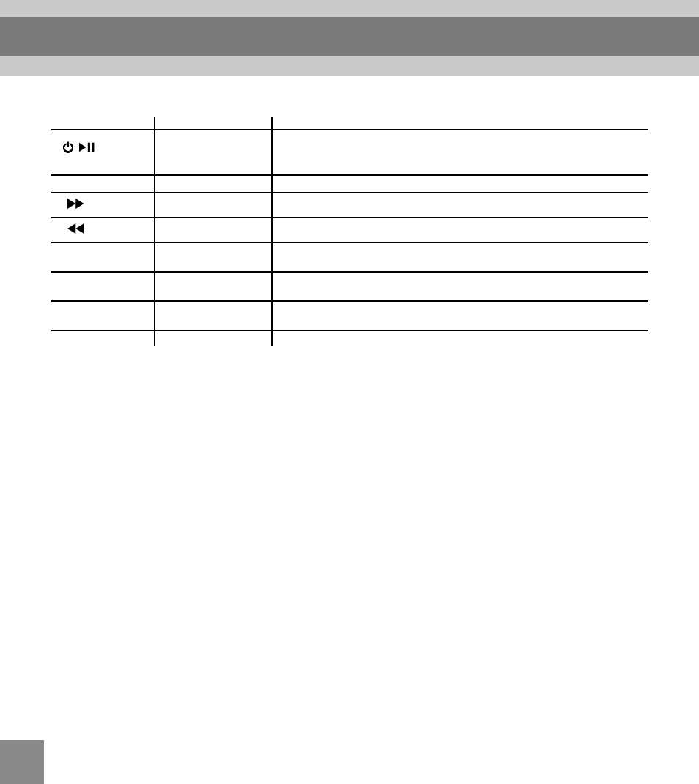 The height and width of the screenshot is (784, 699). What do you see at coordinates (77, 229) in the screenshot?
I see `rewind-icon` at bounding box center [77, 229].